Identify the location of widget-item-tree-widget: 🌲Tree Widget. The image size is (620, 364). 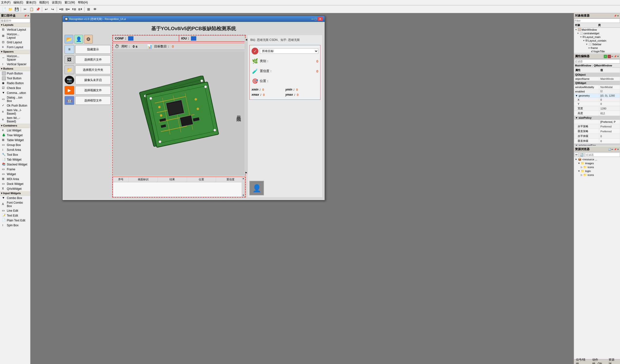
(15, 135).